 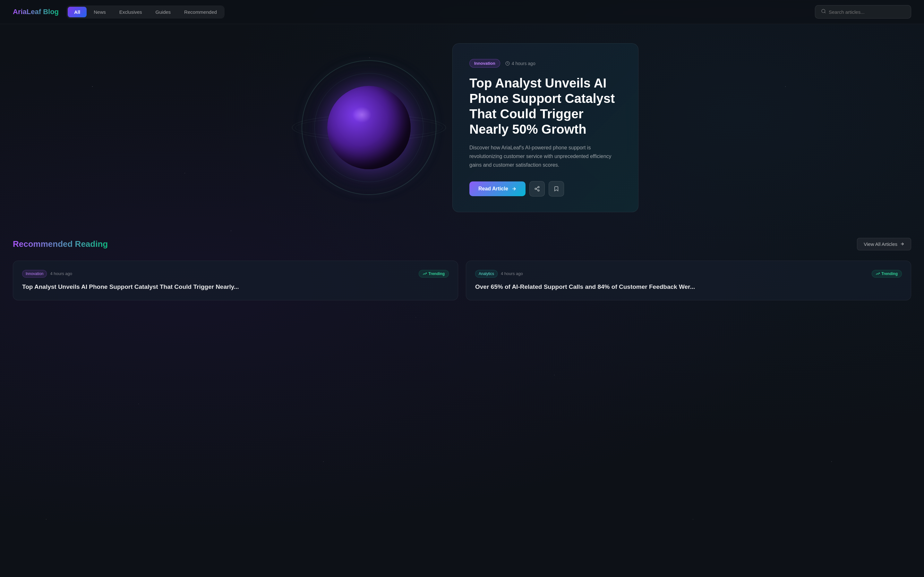 What do you see at coordinates (556, 189) in the screenshot?
I see `bookmark-icon` at bounding box center [556, 189].